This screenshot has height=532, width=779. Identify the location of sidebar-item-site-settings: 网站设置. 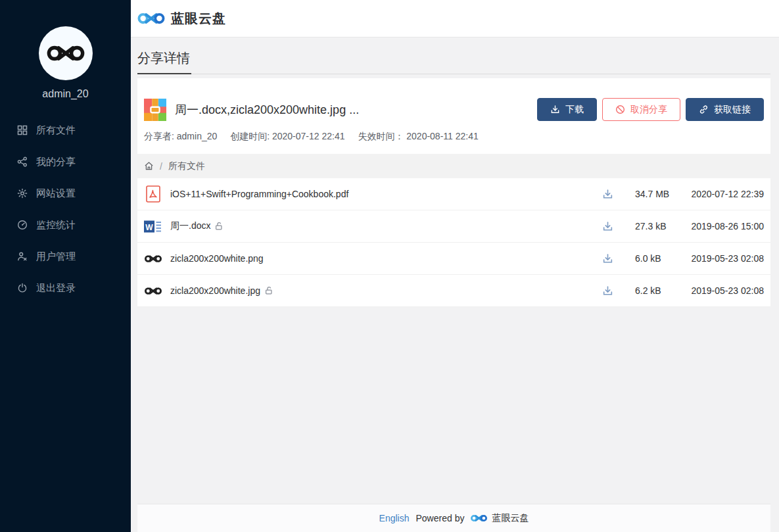
(66, 193).